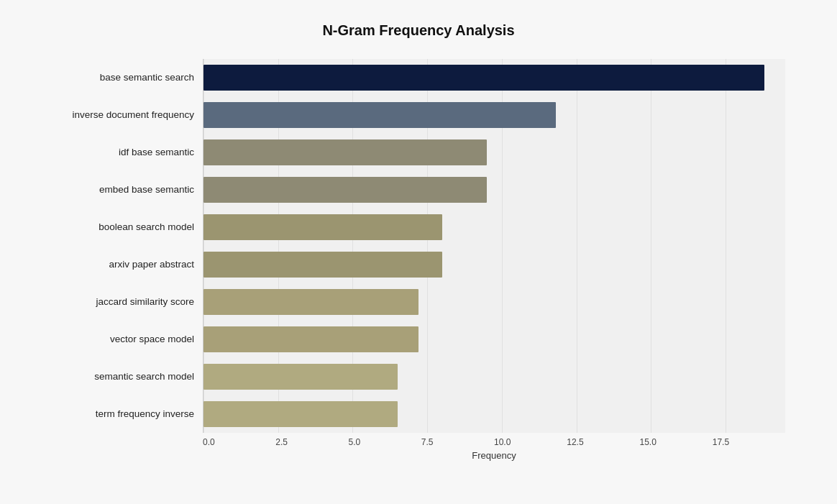  What do you see at coordinates (531, 442) in the screenshot?
I see `x-tick: 10.0` at bounding box center [531, 442].